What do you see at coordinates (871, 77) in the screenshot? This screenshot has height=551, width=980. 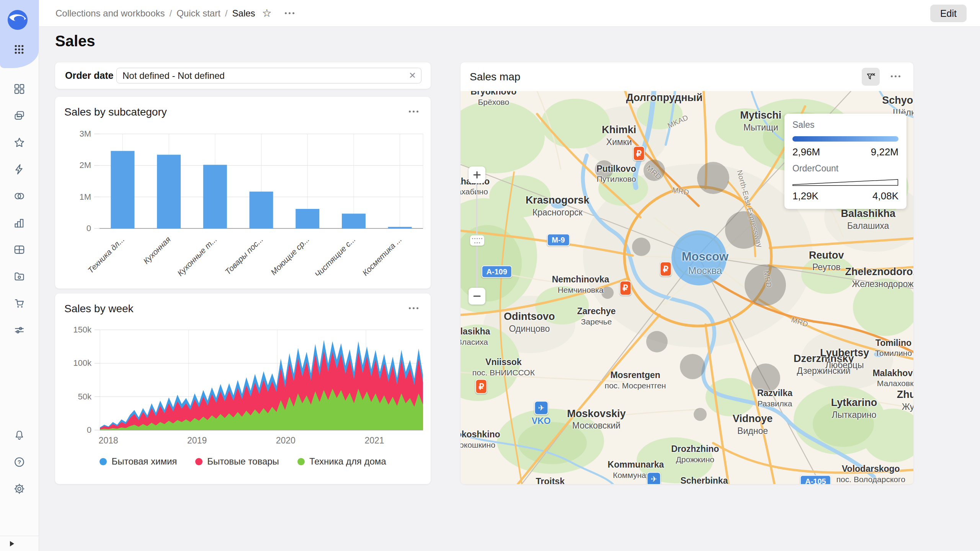 I see `remove-filter-button` at bounding box center [871, 77].